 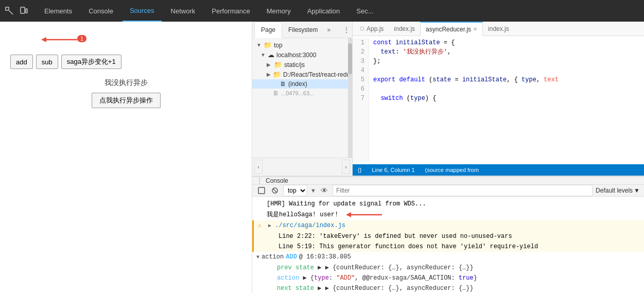 What do you see at coordinates (319, 288) in the screenshot?
I see `next-state-arrow: ▶` at bounding box center [319, 288].